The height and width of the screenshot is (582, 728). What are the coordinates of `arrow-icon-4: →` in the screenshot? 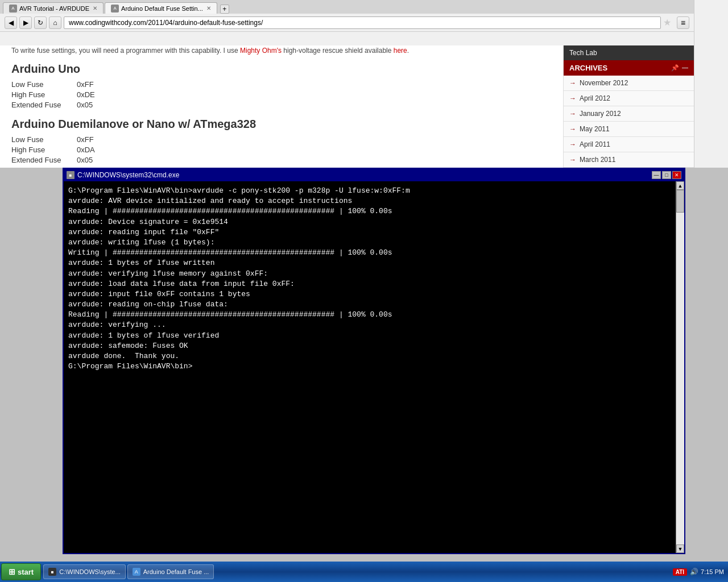 It's located at (573, 144).